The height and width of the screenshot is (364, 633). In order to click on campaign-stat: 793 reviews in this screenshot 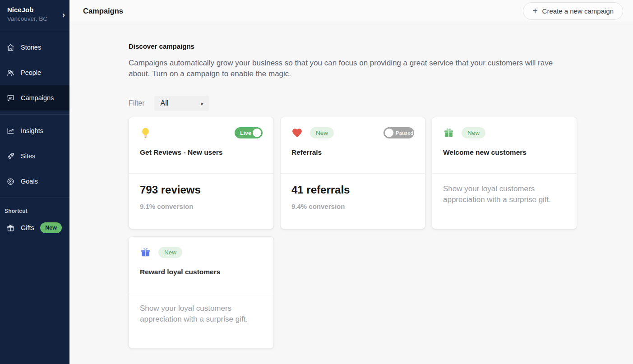, I will do `click(201, 190)`.